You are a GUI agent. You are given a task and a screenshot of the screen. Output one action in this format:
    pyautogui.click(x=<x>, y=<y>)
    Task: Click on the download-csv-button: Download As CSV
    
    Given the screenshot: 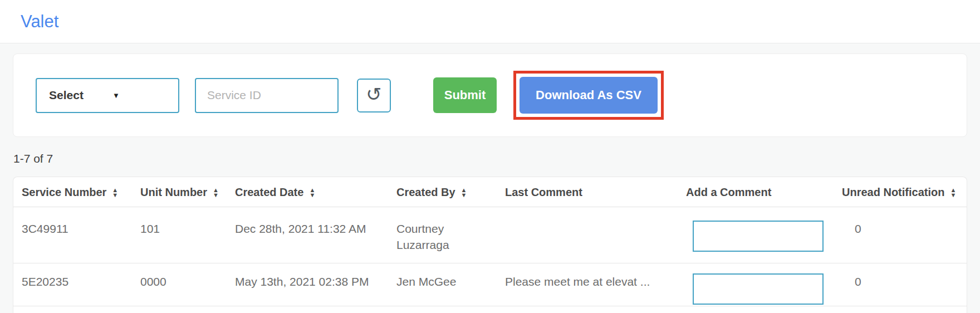 What is the action you would take?
    pyautogui.click(x=589, y=95)
    